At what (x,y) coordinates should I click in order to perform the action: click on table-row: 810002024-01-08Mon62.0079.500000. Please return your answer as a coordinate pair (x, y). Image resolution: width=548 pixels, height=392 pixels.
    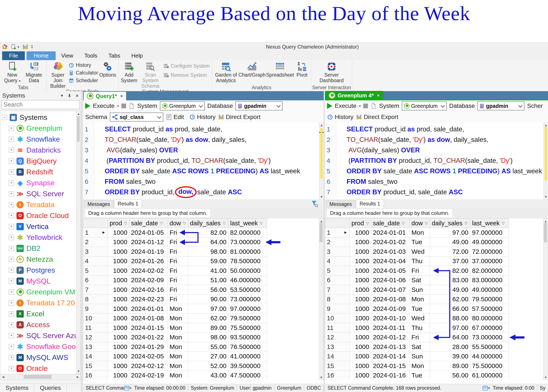
    Looking at the image, I should click on (434, 300).